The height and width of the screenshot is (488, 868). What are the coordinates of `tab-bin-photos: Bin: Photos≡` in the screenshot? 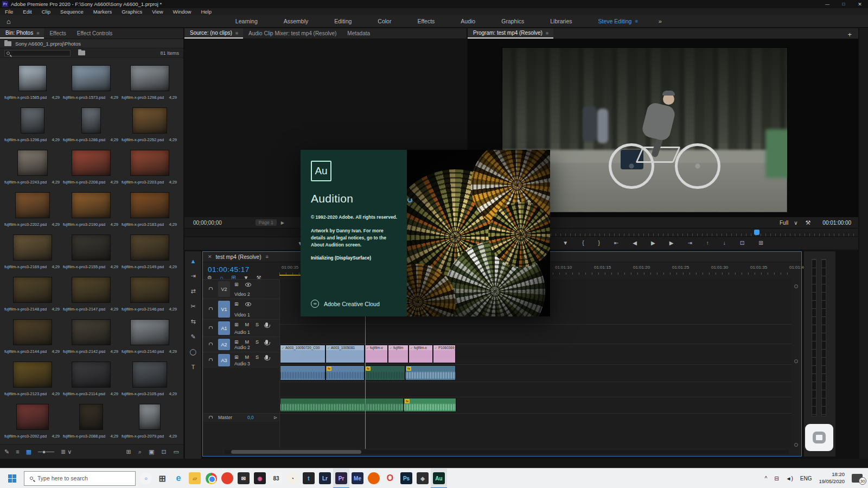 It's located at (22, 34).